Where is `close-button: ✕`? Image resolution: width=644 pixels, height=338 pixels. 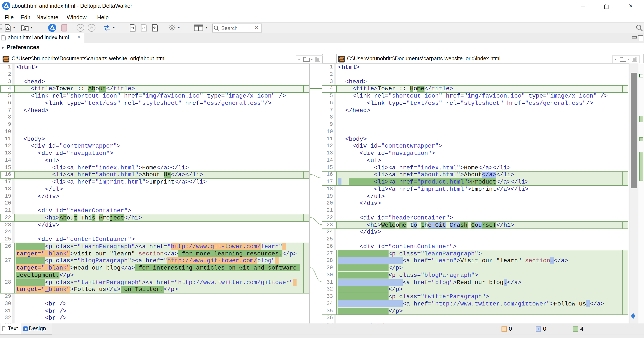 close-button: ✕ is located at coordinates (631, 6).